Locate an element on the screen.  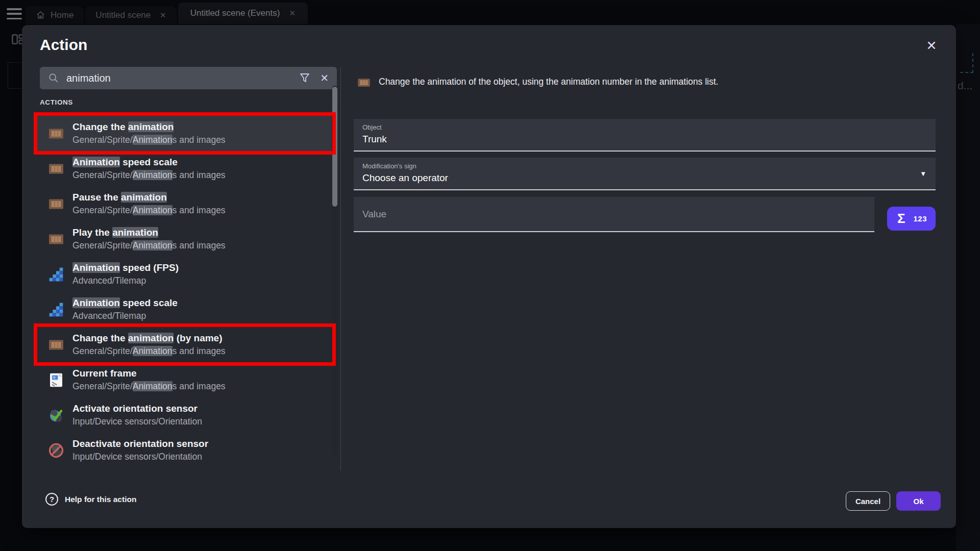
ok-button: Ok is located at coordinates (919, 501).